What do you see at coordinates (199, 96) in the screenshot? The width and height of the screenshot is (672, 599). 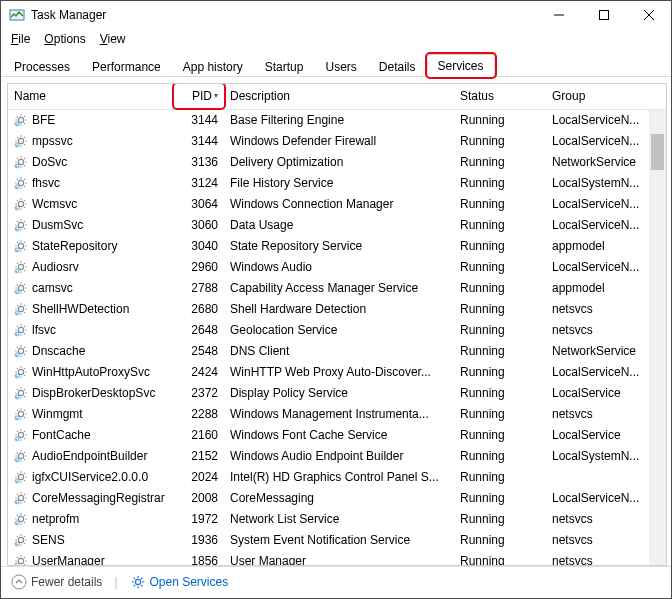 I see `column-header-pid: PID▾` at bounding box center [199, 96].